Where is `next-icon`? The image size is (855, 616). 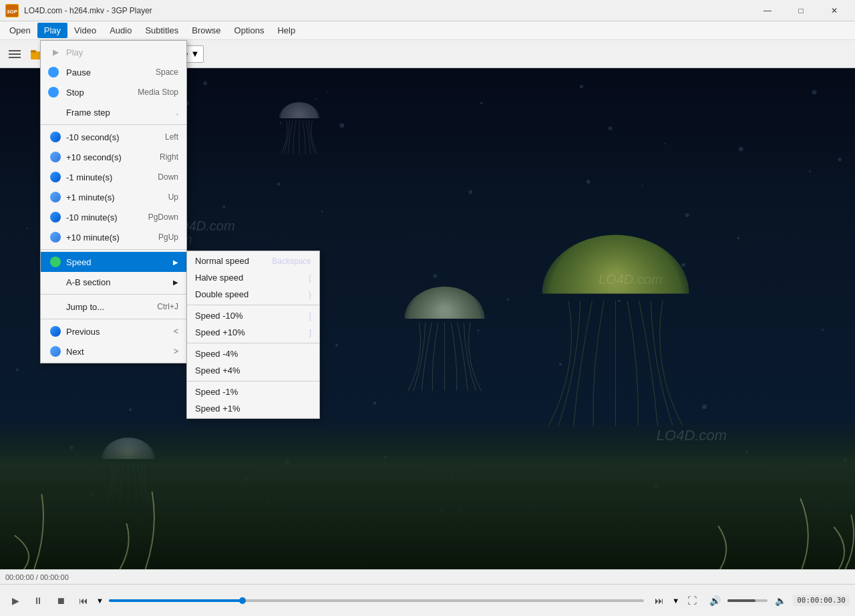 next-icon is located at coordinates (55, 351).